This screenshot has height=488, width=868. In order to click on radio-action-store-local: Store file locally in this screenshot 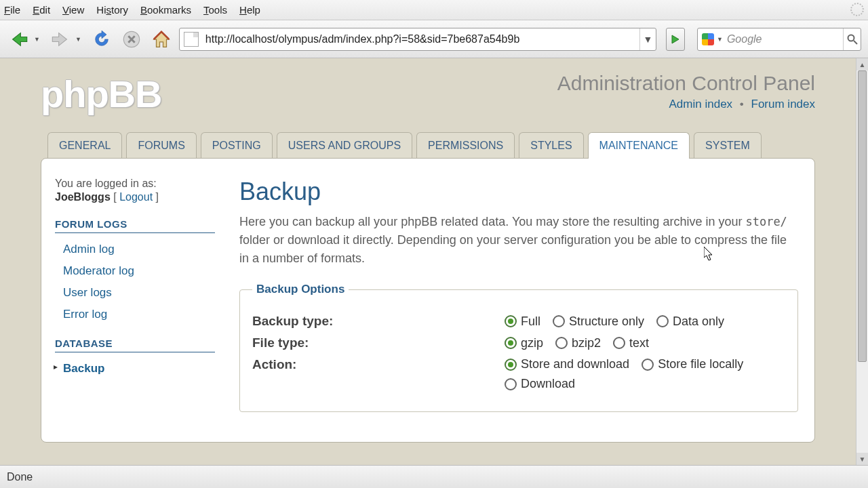, I will do `click(692, 365)`.